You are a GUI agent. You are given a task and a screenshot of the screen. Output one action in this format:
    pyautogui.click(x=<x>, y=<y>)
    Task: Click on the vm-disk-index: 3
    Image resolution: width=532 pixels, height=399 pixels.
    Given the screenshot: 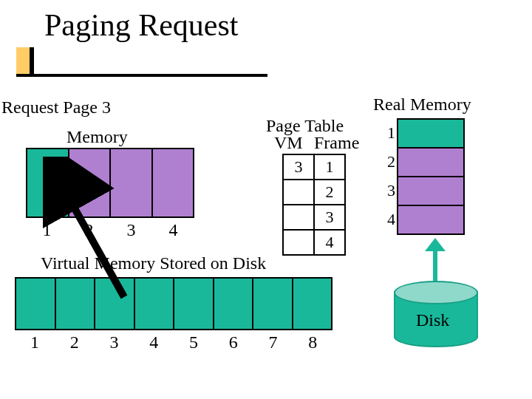 What is the action you would take?
    pyautogui.click(x=115, y=343)
    